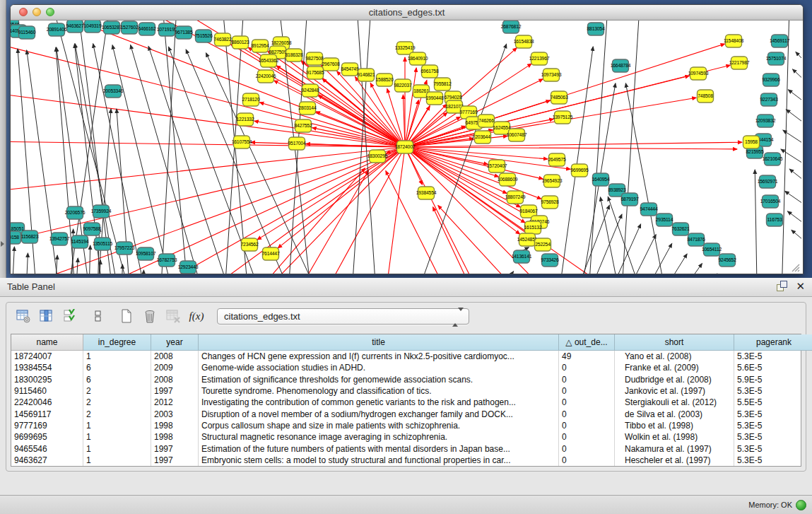  I want to click on float-window-icon, so click(782, 286).